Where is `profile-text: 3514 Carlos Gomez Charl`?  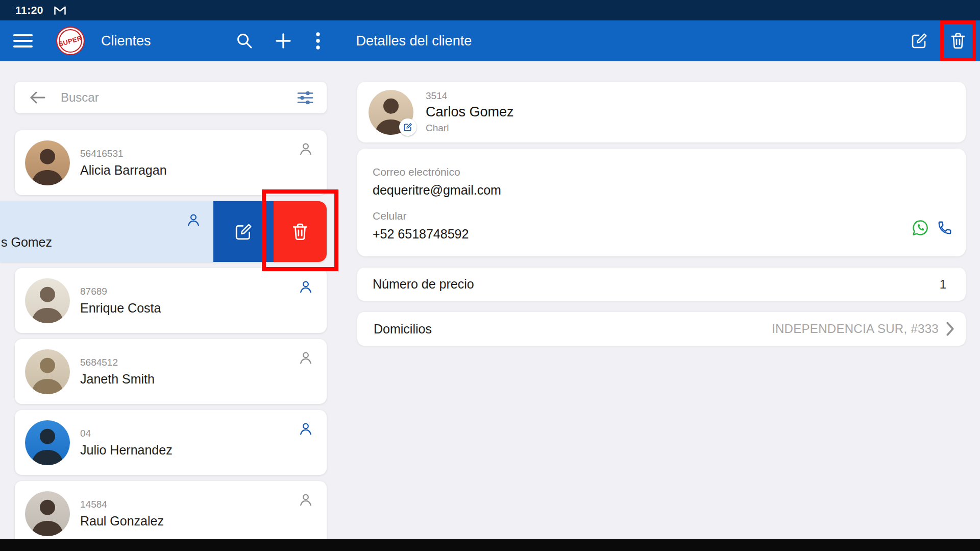 profile-text: 3514 Carlos Gomez Charl is located at coordinates (470, 112).